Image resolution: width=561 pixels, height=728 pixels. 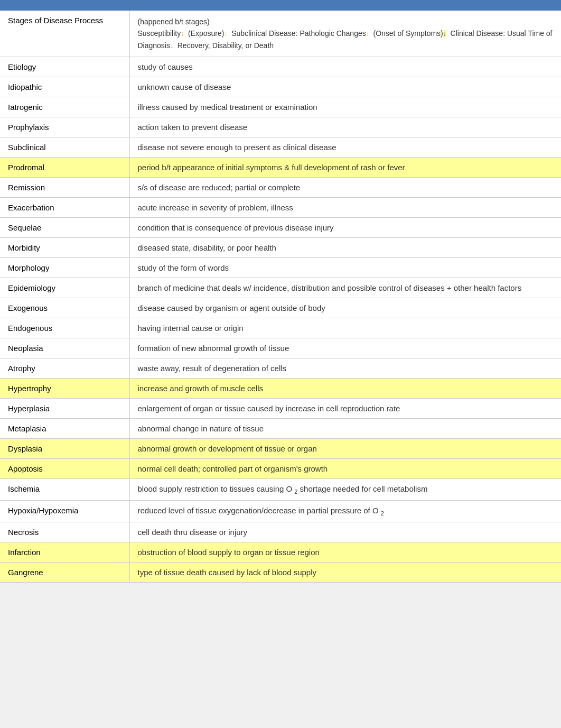 What do you see at coordinates (345, 532) in the screenshot?
I see `definition-cell: cell death thru disease or injury` at bounding box center [345, 532].